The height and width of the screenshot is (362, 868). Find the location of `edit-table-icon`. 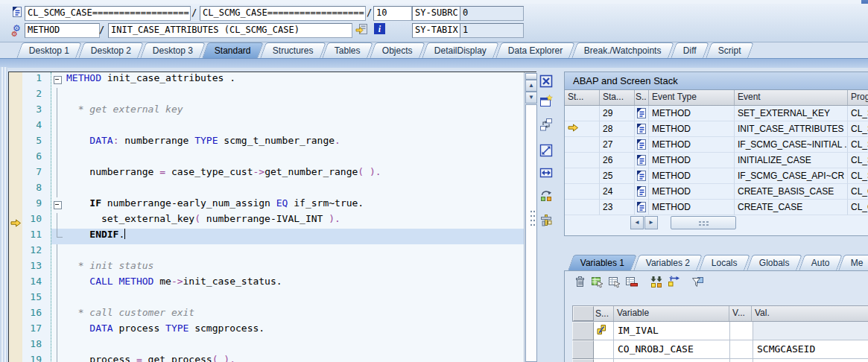

edit-table-icon is located at coordinates (598, 282).